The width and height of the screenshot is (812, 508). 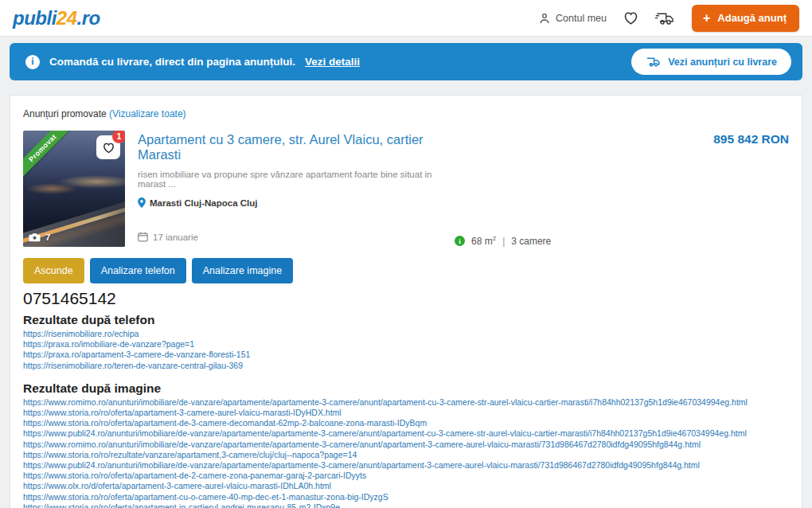 What do you see at coordinates (89, 18) in the screenshot?
I see `logo-text-ro: .ro` at bounding box center [89, 18].